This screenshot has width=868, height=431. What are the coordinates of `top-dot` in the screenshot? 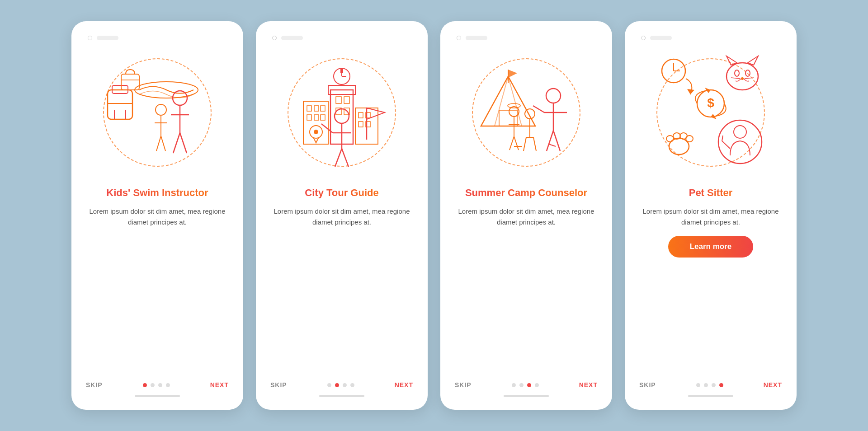 It's located at (90, 38).